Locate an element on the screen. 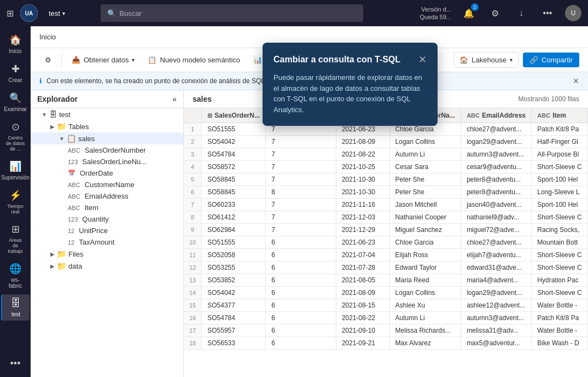 The image size is (588, 377). cell-item: Racing Socks, is located at coordinates (560, 230).